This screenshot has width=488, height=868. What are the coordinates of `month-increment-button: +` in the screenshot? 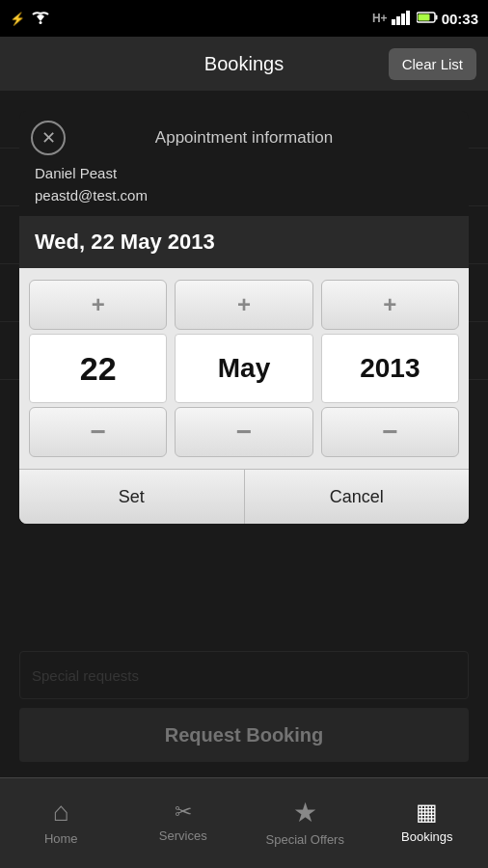 It's located at (243, 305).